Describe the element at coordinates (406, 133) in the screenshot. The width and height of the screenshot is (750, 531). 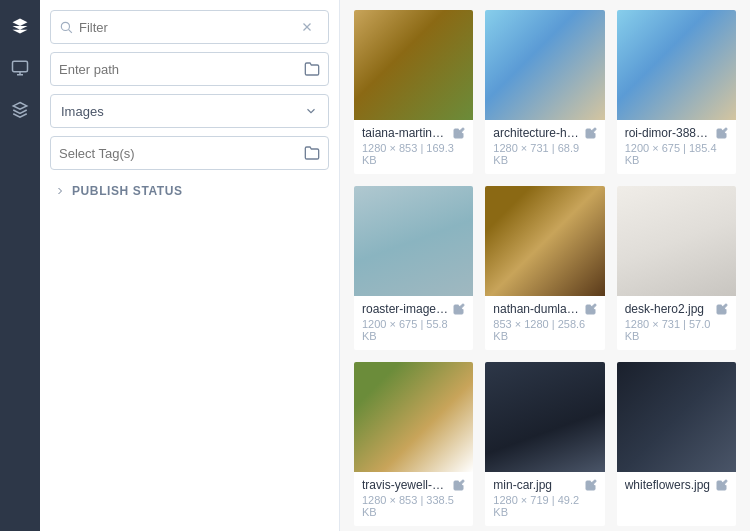
I see `image-filename: taiana-martinez-tai-s-…` at that location.